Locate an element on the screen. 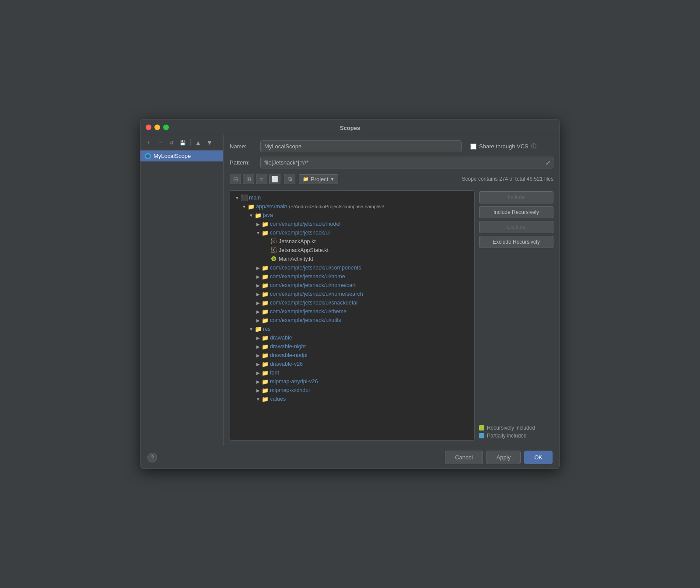 This screenshot has height=588, width=700. move-up-button: ▲ is located at coordinates (198, 143).